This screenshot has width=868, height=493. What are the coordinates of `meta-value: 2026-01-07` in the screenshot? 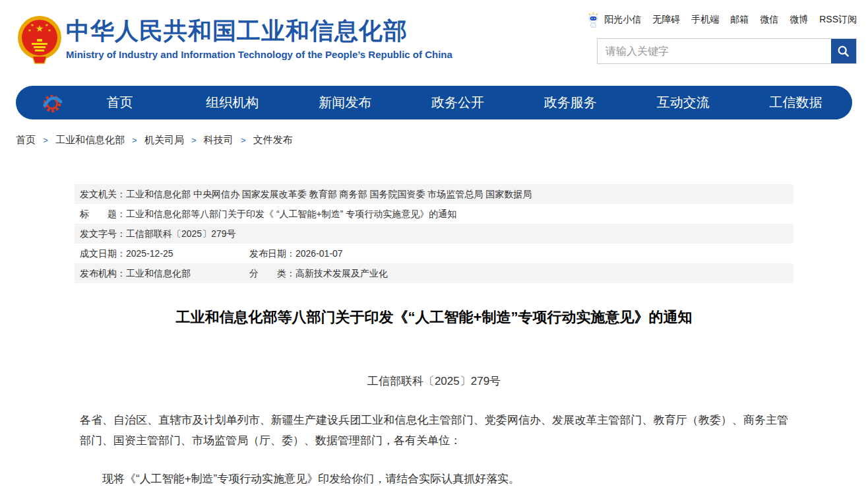 It's located at (319, 253).